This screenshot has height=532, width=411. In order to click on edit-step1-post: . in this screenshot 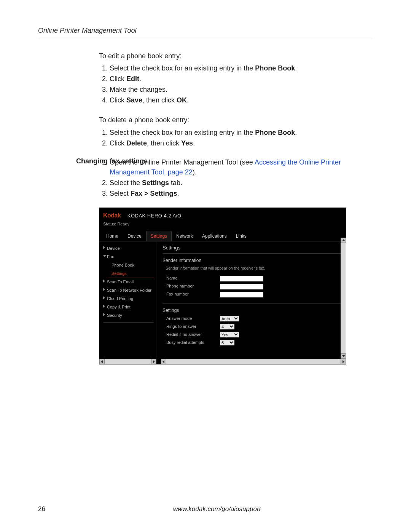, I will do `click(296, 68)`.